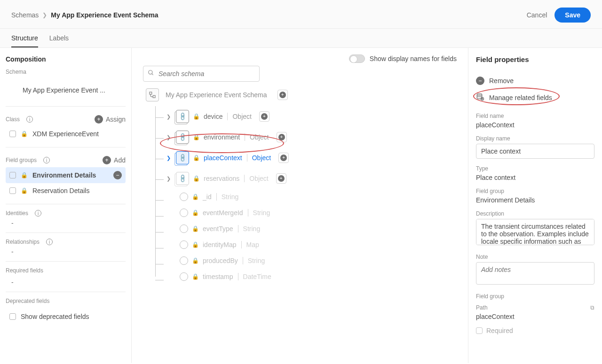 The height and width of the screenshot is (364, 602). I want to click on relationships-label: Relationships, so click(23, 242).